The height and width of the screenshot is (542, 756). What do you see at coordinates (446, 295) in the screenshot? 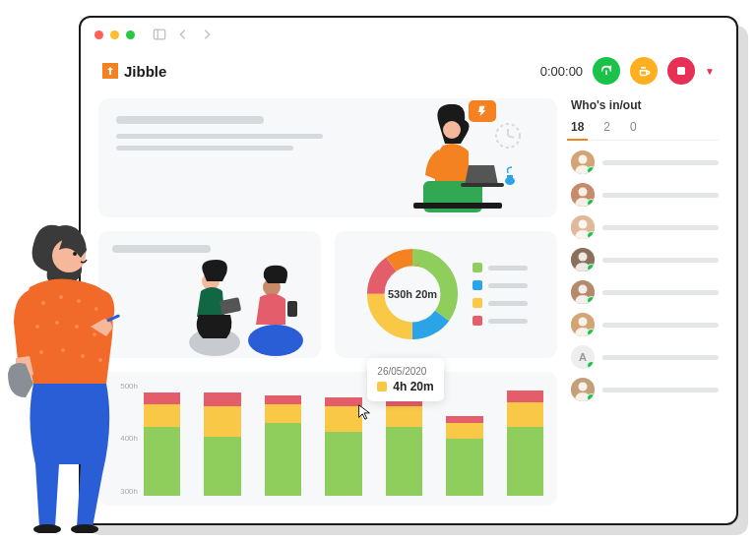
I see `hours-donut-card: 530h 20m` at bounding box center [446, 295].